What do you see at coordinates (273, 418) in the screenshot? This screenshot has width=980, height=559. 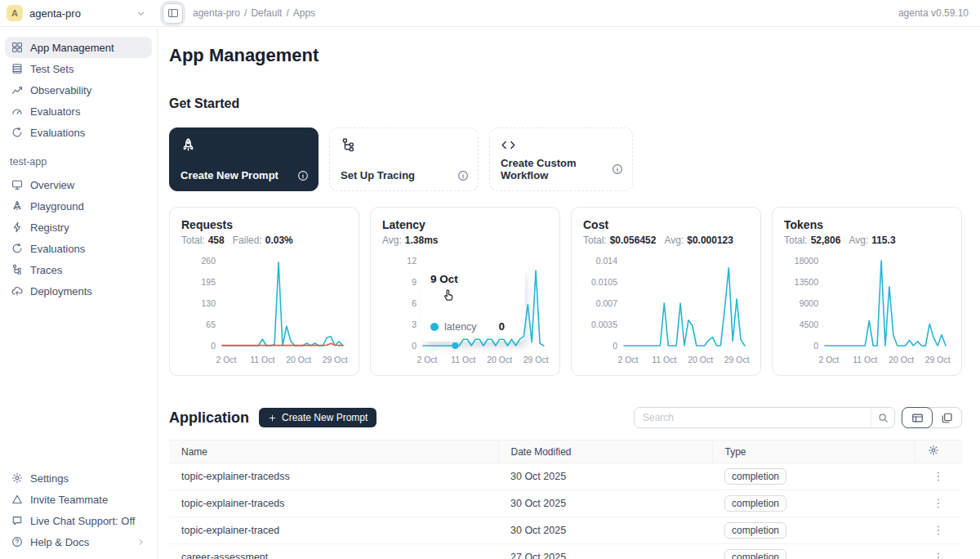 I see `plus-icon` at bounding box center [273, 418].